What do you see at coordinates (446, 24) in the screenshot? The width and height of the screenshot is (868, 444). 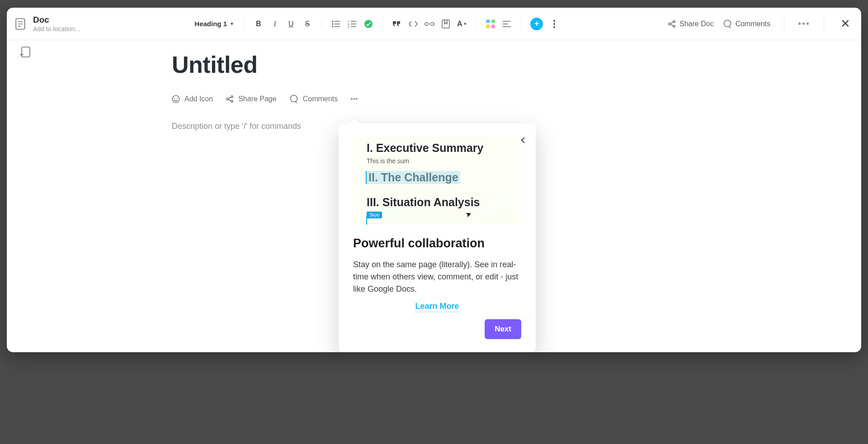 I see `bookmark-button` at bounding box center [446, 24].